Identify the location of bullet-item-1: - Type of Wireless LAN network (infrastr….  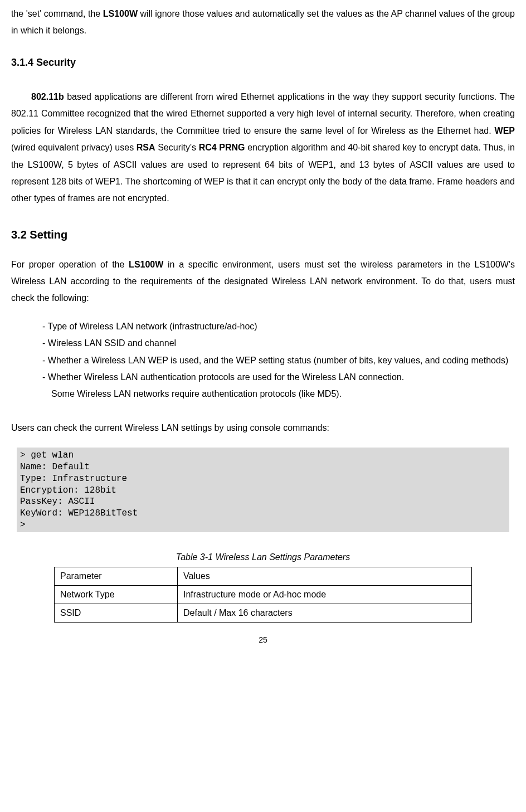
(284, 327).